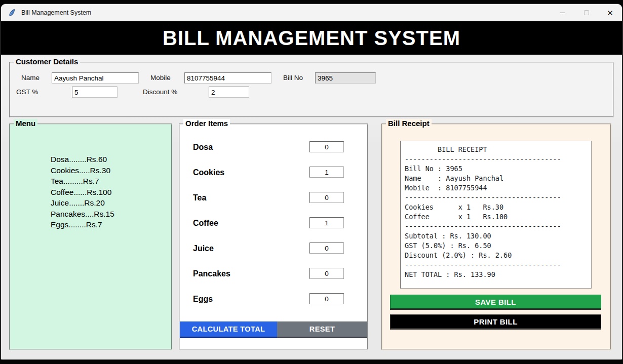 This screenshot has height=364, width=623. I want to click on maximize-button, so click(587, 13).